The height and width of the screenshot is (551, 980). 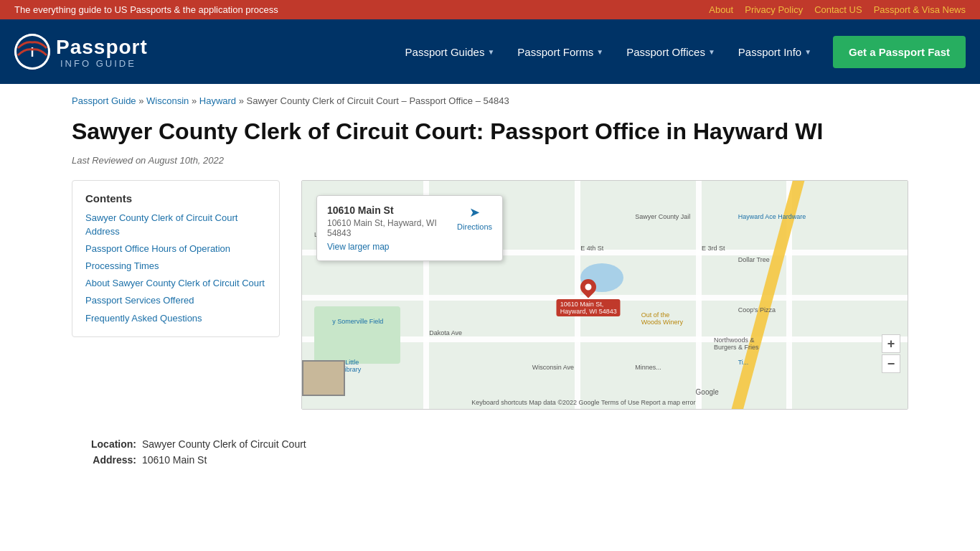 What do you see at coordinates (161, 224) in the screenshot?
I see `toc-link-address: Sawyer County Clerk of Circuit Court Add…` at bounding box center [161, 224].